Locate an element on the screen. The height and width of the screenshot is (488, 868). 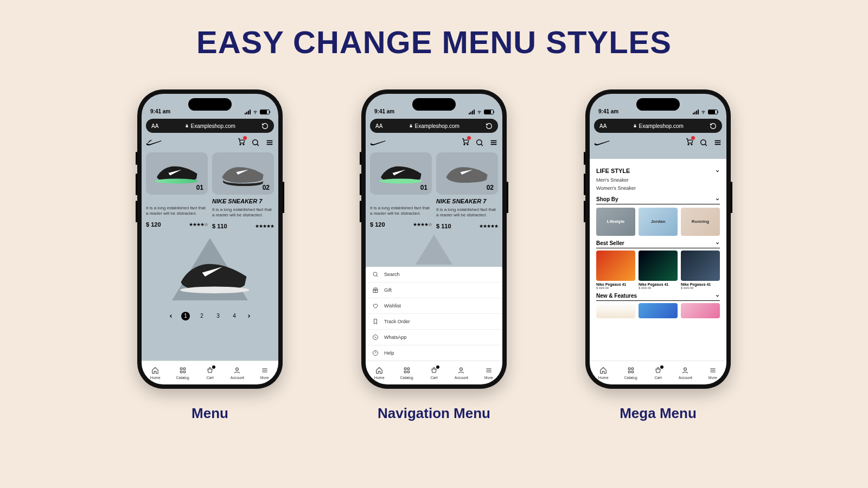
help-icon is located at coordinates (375, 353).